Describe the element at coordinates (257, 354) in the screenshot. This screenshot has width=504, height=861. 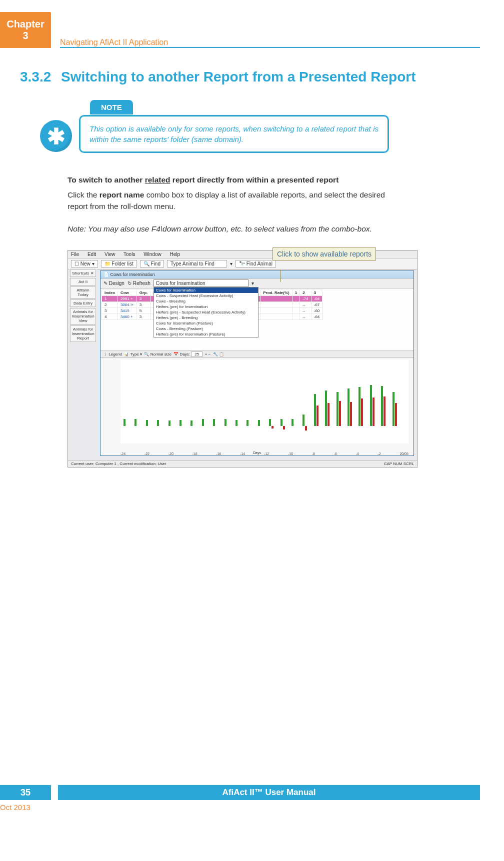
I see `chart-toolbar: ⋮ Legend 📊 Type ▾ 🔍 Normal size 📅 Days: …` at that location.